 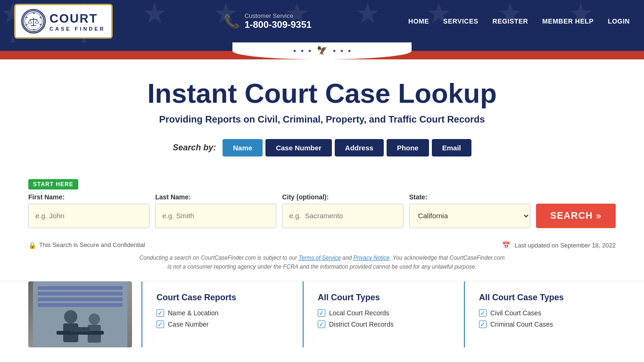 I want to click on city-label: City (optional):, so click(x=342, y=197).